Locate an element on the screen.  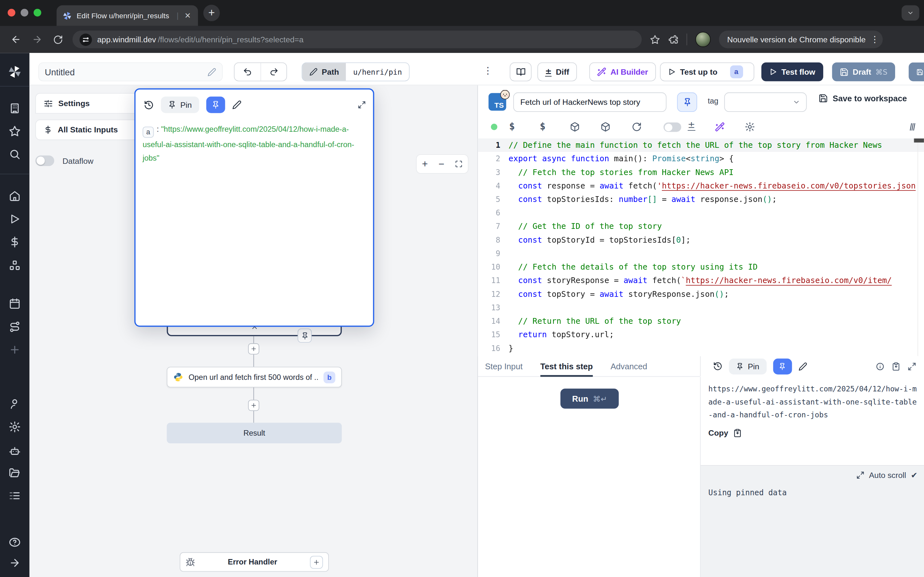
step-summary-input is located at coordinates (590, 102).